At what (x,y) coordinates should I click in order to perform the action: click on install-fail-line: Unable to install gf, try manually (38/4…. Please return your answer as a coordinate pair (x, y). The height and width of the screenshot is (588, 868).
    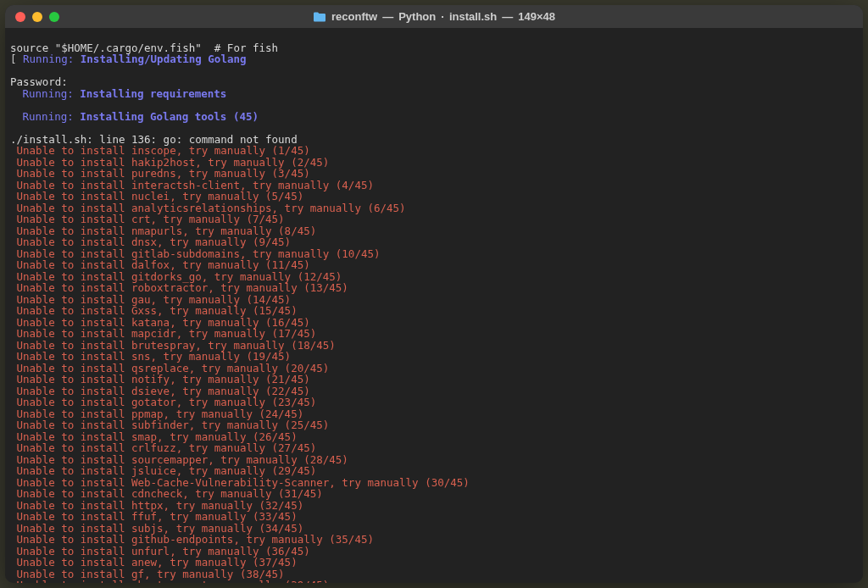
    Looking at the image, I should click on (434, 574).